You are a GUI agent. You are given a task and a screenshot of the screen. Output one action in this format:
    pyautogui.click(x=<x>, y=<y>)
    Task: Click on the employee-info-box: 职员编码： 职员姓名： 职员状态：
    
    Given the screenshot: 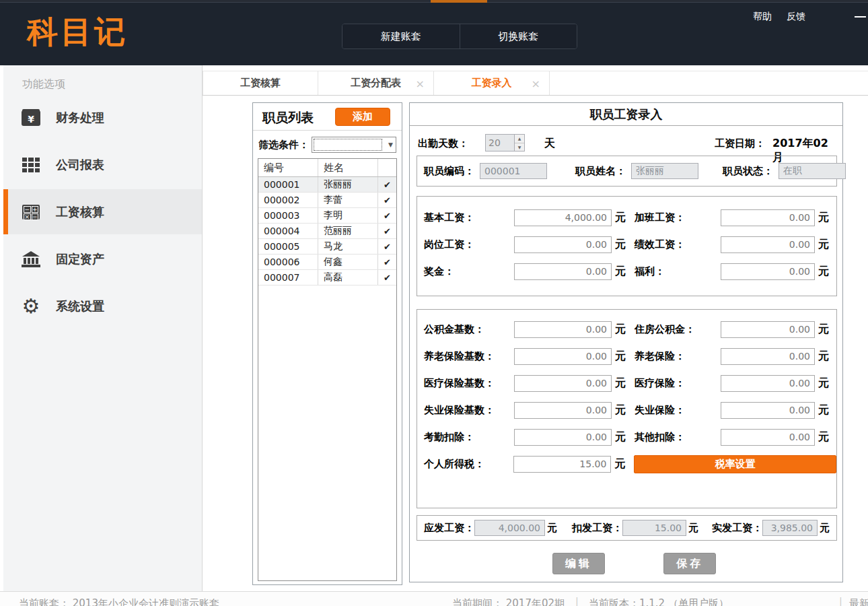 What is the action you would take?
    pyautogui.click(x=627, y=171)
    